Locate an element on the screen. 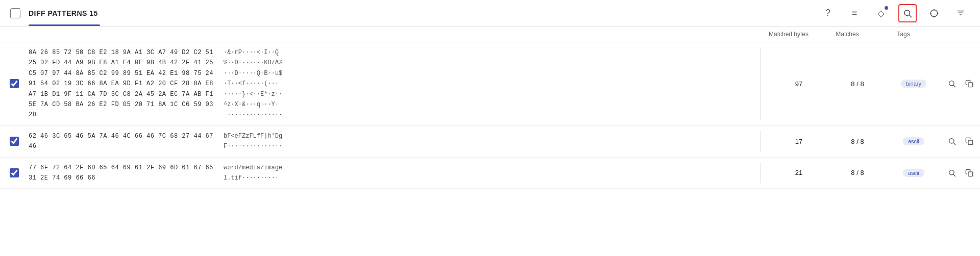 This screenshot has width=980, height=256. row-1-search-button is located at coordinates (952, 84).